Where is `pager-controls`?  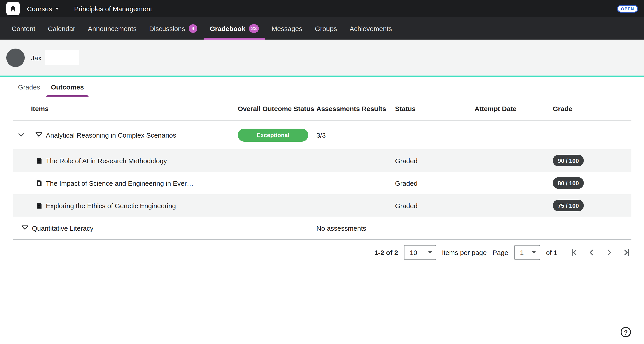 pager-controls is located at coordinates (600, 252).